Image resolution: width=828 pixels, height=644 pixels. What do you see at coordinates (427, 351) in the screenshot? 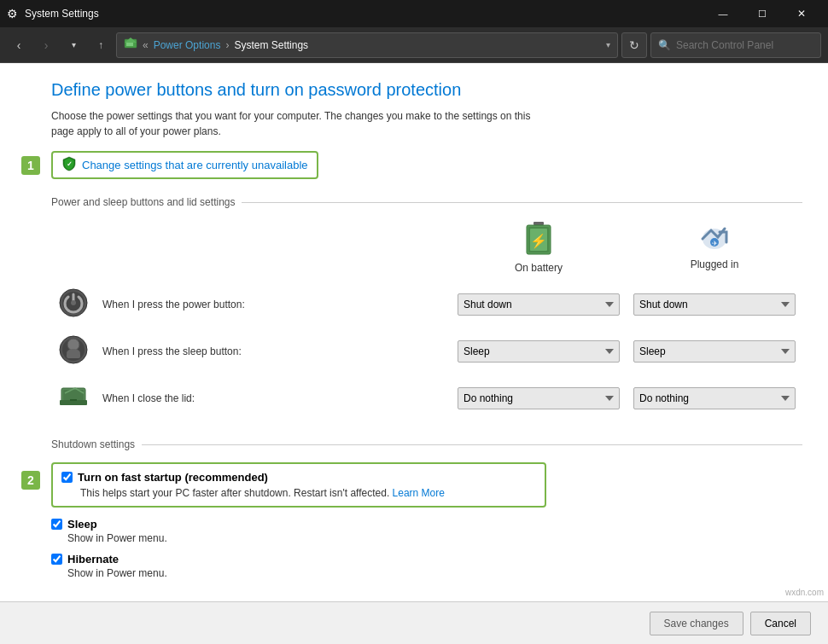
I see `sleep-button-row: When I press the sleep button: Do nothin…` at bounding box center [427, 351].